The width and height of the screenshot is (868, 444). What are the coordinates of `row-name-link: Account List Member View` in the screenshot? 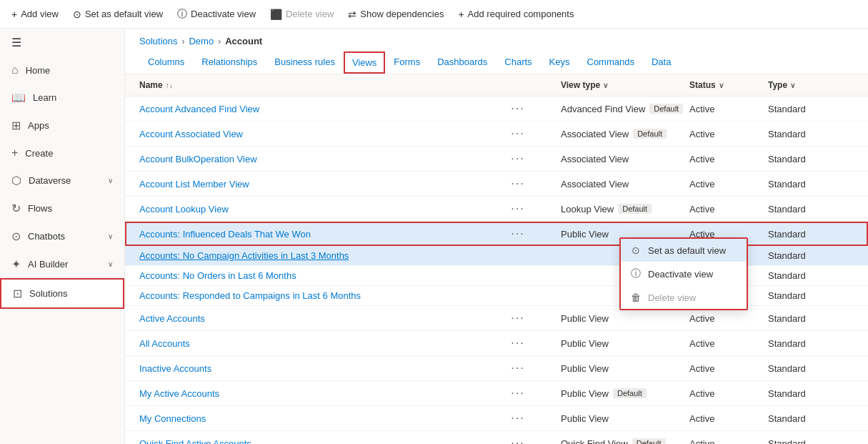 It's located at (194, 184).